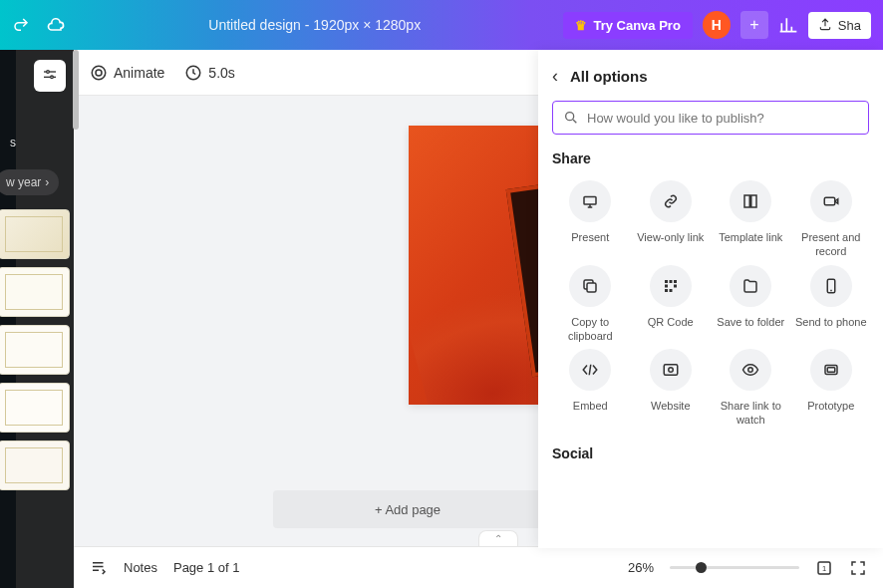 The image size is (883, 588). Describe the element at coordinates (671, 286) in the screenshot. I see `qrcode-icon` at that location.